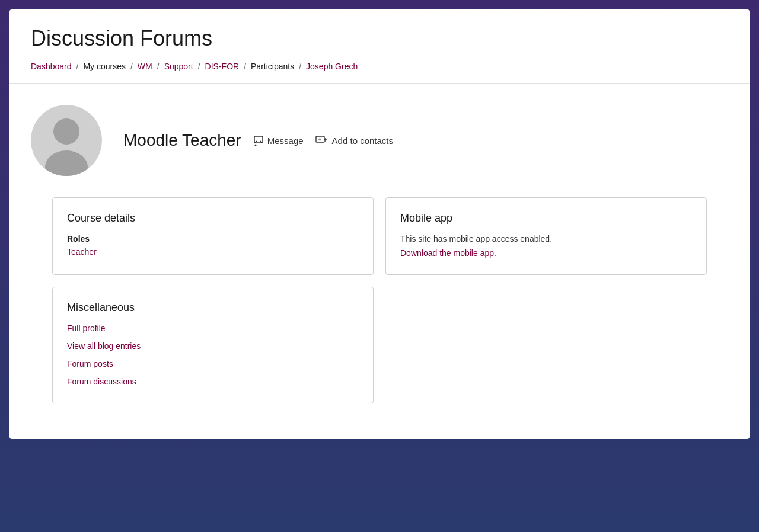  What do you see at coordinates (213, 346) in the screenshot?
I see `view-blog-entries-link: View all blog entries` at bounding box center [213, 346].